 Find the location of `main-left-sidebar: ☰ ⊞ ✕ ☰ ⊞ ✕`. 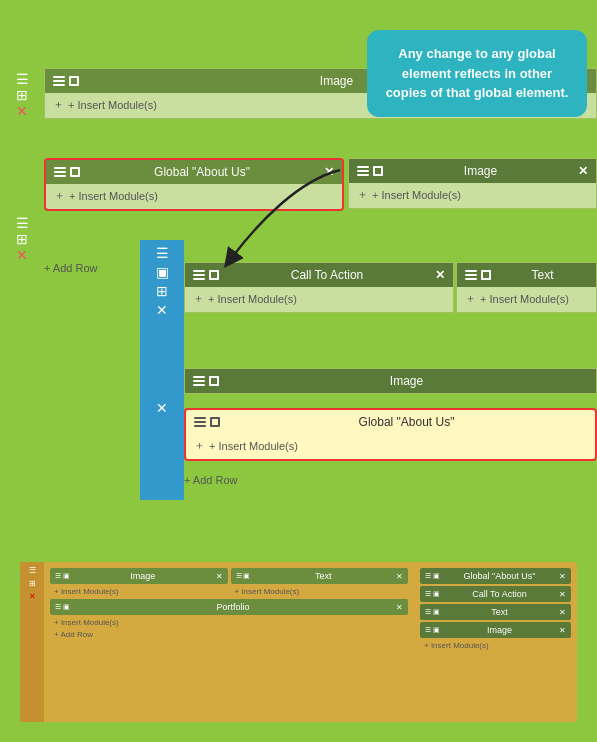

main-left-sidebar: ☰ ⊞ ✕ ☰ ⊞ ✕ is located at coordinates (22, 165).